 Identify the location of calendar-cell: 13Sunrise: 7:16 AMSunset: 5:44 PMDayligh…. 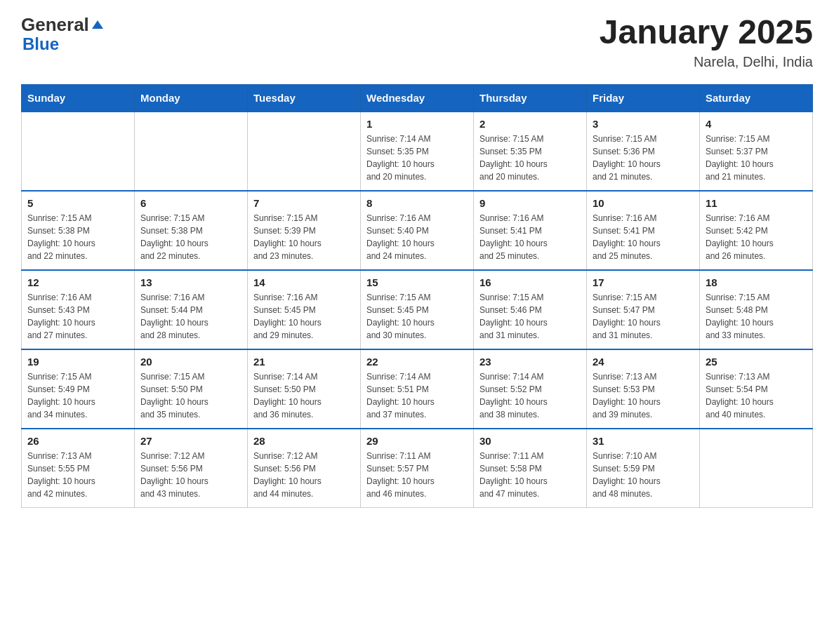
(191, 310).